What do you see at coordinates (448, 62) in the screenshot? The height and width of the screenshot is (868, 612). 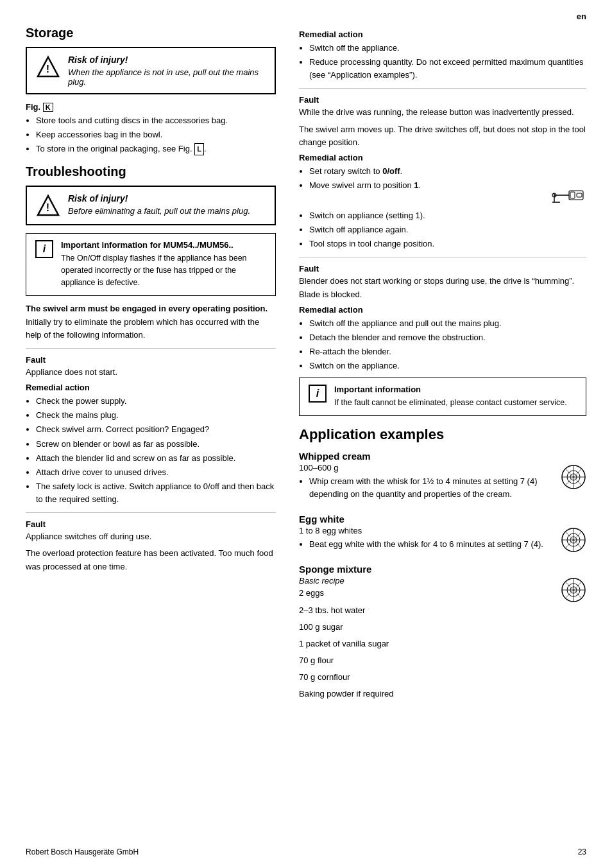 I see `remedial2-bullets: Switch off the appliance. Reduce process…` at bounding box center [448, 62].